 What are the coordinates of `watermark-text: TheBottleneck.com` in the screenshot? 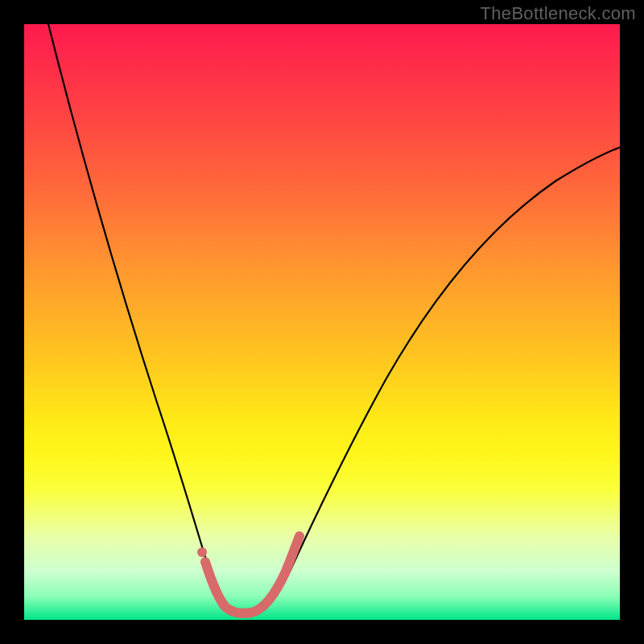 It's located at (559, 14).